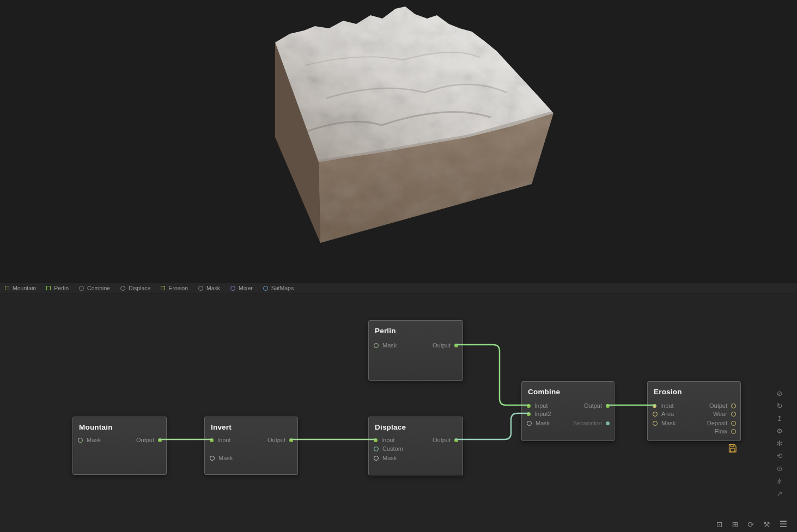 This screenshot has height=532, width=797. I want to click on port-displace-mask: Mask, so click(385, 458).